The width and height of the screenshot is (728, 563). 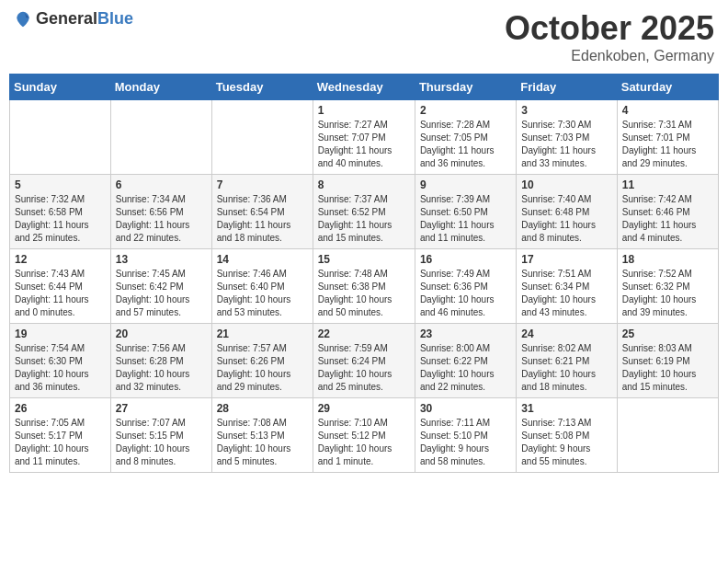 What do you see at coordinates (465, 287) in the screenshot?
I see `calendar-cell: 16Sunrise: 7:49 AM Sunset: 6:36 PM Dayli…` at bounding box center [465, 287].